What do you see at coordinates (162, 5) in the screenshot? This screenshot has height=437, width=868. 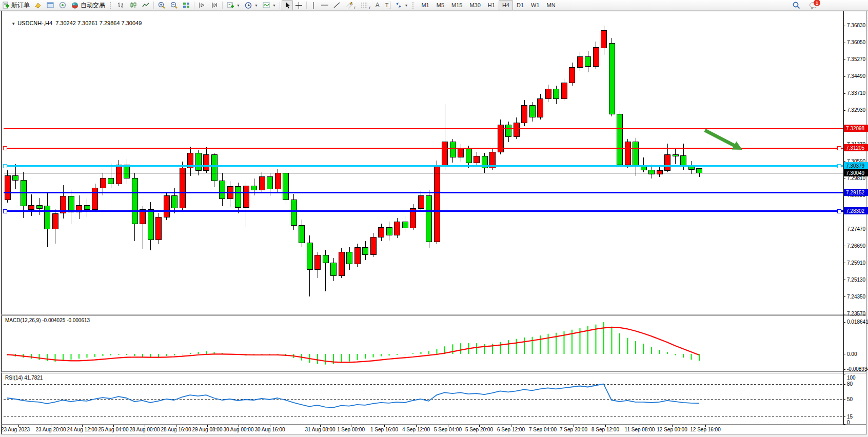 I see `zoom-in-button` at bounding box center [162, 5].